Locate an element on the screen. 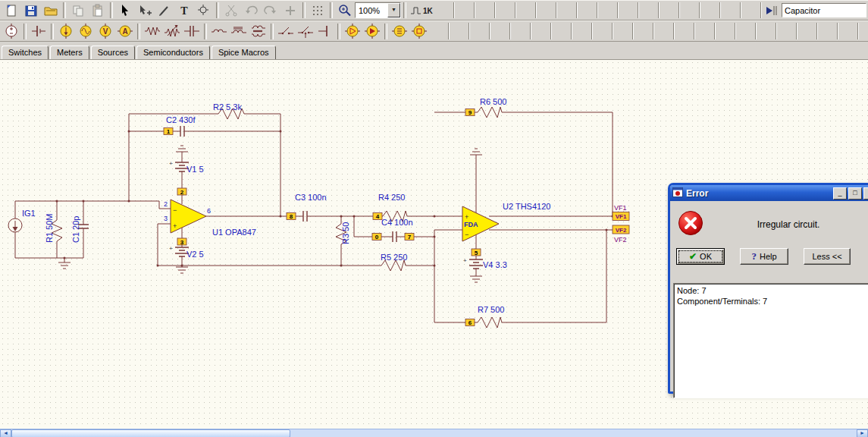 This screenshot has height=437, width=868. svg-text: 1 is located at coordinates (168, 132).